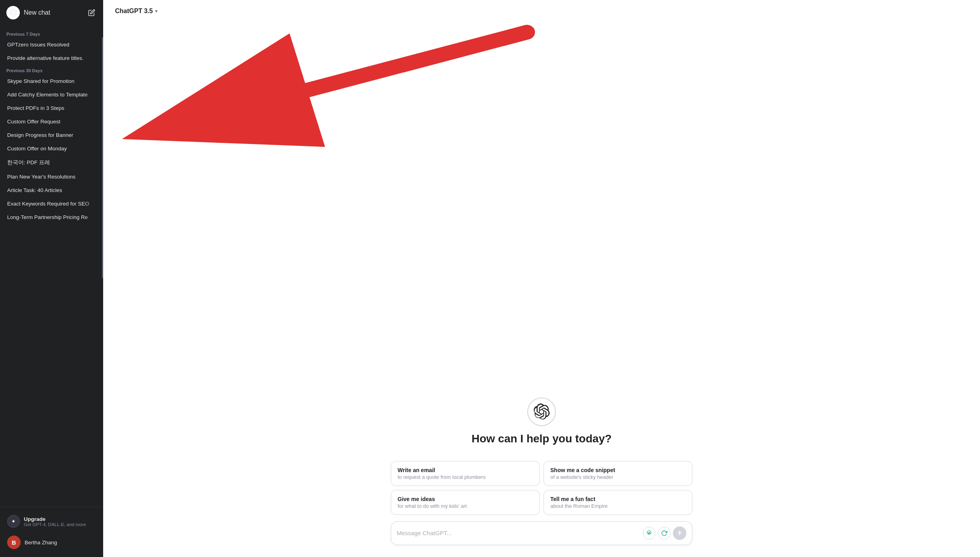  Describe the element at coordinates (680, 533) in the screenshot. I see `send-button` at that location.